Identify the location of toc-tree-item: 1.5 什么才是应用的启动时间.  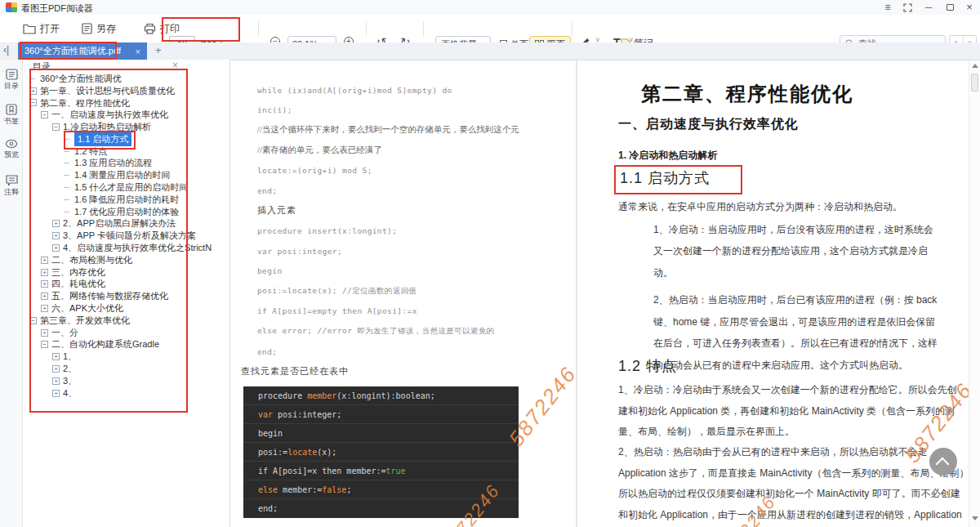
(129, 188).